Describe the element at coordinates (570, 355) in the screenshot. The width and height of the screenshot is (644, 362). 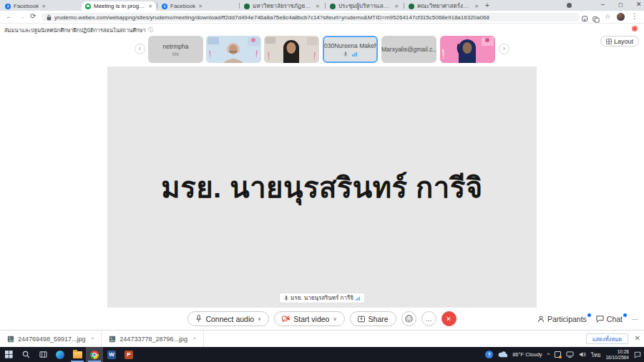
I see `network-display-icon` at that location.